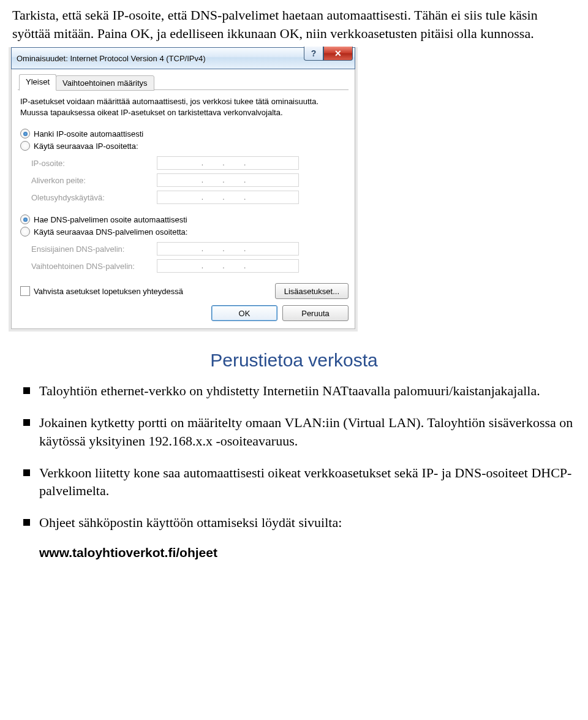 The width and height of the screenshot is (588, 720). I want to click on radio-ip-auto-label: Hanki IP-osoite automaattisesti, so click(88, 134).